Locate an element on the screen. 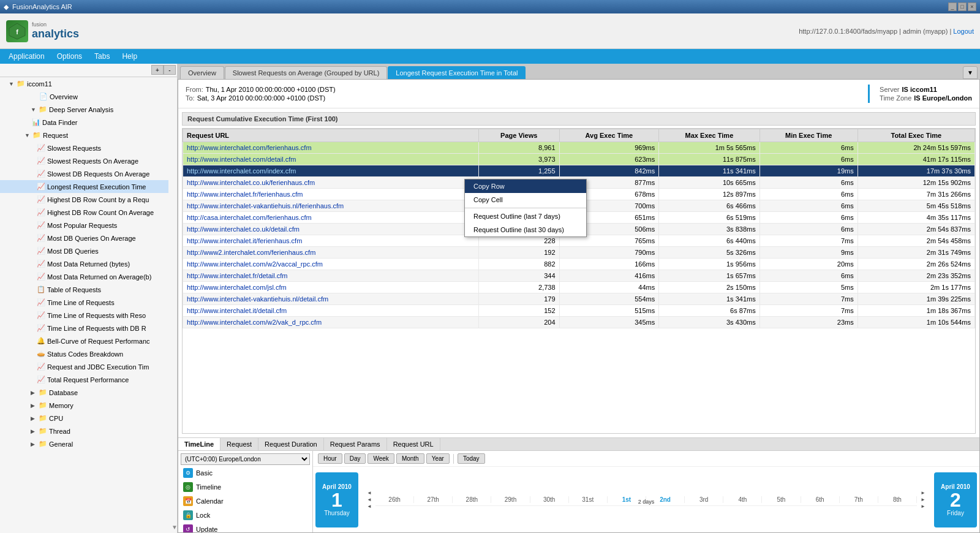 The height and width of the screenshot is (533, 980). sidebar-expand-button: + is located at coordinates (157, 70).